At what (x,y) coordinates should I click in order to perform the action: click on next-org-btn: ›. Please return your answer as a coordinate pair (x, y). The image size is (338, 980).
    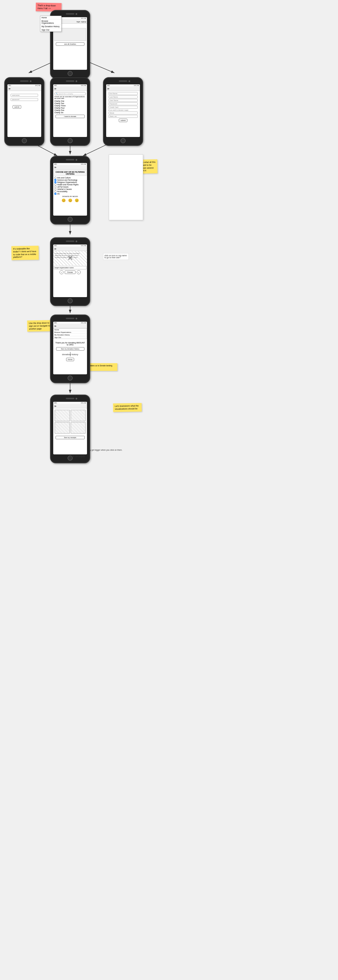
    Looking at the image, I should click on (79, 272).